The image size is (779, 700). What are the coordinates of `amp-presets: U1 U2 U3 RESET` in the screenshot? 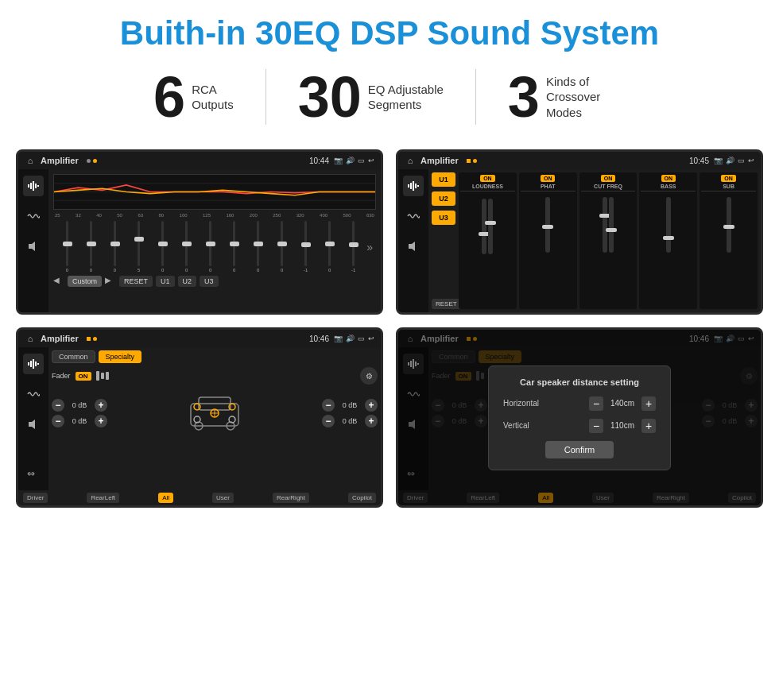 It's located at (444, 241).